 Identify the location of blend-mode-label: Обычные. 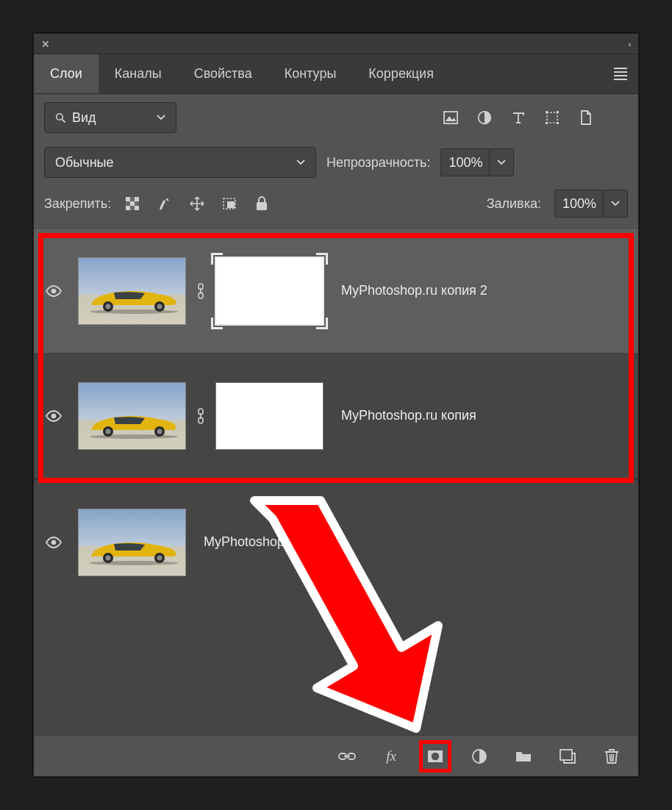
(85, 163).